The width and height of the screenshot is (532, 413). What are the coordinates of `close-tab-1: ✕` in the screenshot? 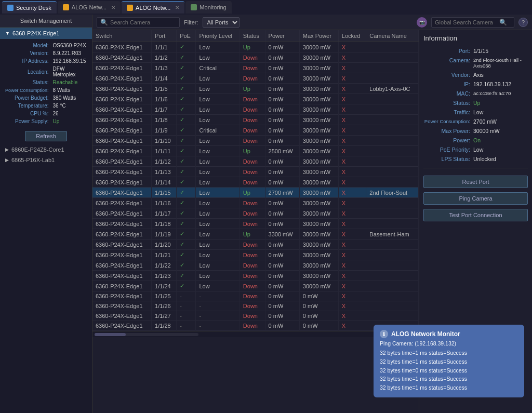 It's located at (113, 7).